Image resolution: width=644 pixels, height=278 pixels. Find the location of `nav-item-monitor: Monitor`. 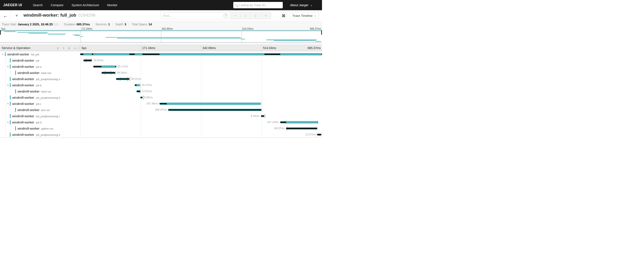

nav-item-monitor: Monitor is located at coordinates (112, 5).